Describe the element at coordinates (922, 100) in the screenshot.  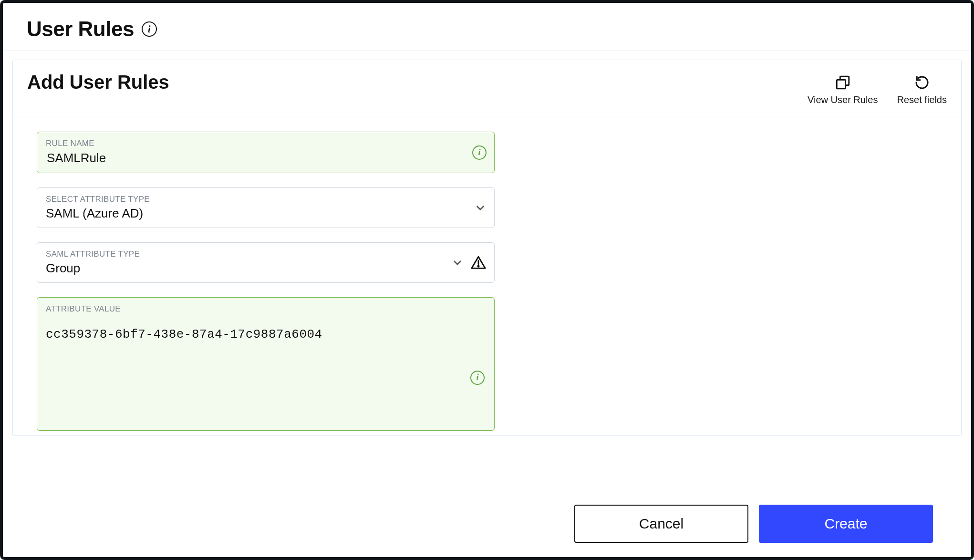
I see `reset-fields-label: Reset fields` at that location.